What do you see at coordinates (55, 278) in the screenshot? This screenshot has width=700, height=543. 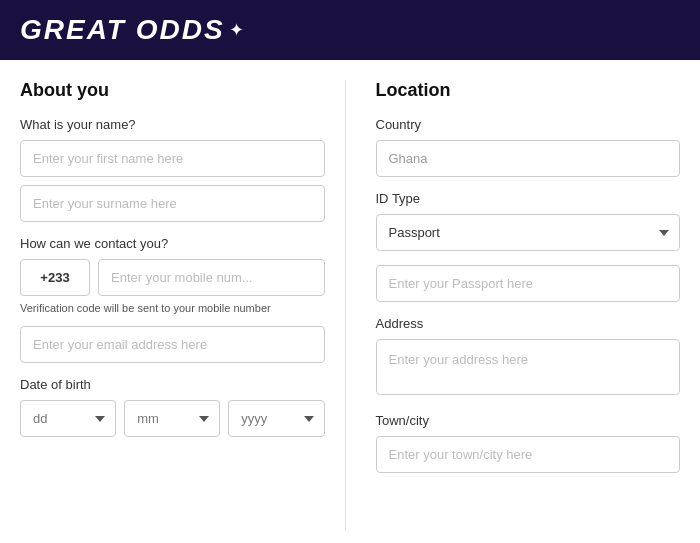 I see `phone-code: +233` at bounding box center [55, 278].